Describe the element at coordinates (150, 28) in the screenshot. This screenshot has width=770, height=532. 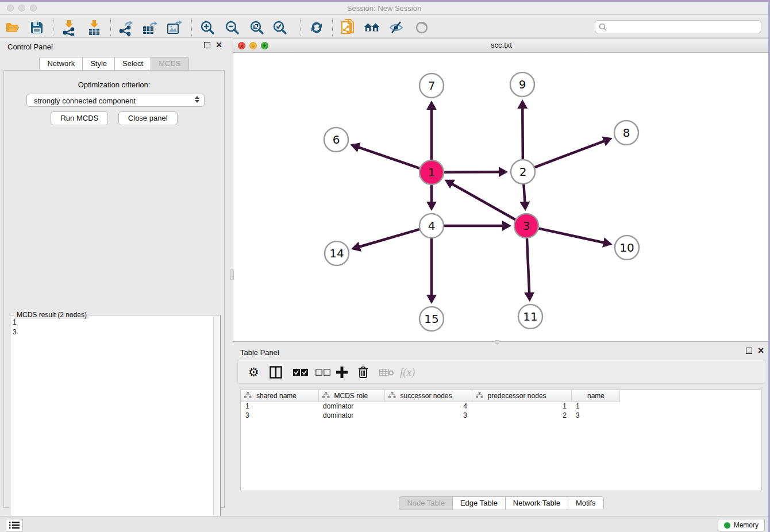
I see `export-table-icon` at that location.